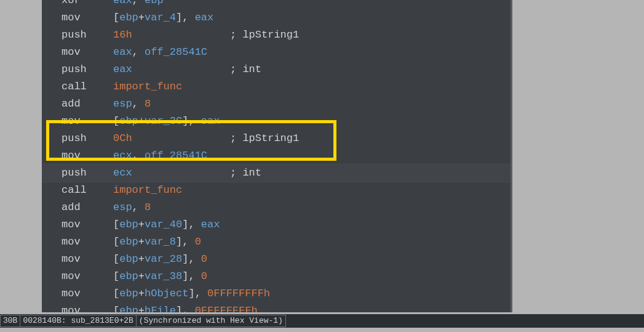 The height and width of the screenshot is (332, 644). Describe the element at coordinates (180, 156) in the screenshot. I see `asm-line: movecx, off_28541C` at that location.